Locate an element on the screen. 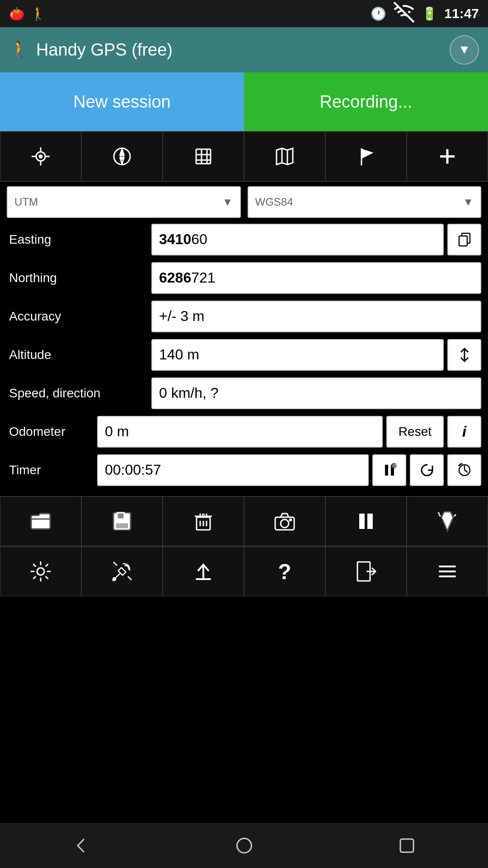 The image size is (488, 868). exit-button is located at coordinates (366, 571).